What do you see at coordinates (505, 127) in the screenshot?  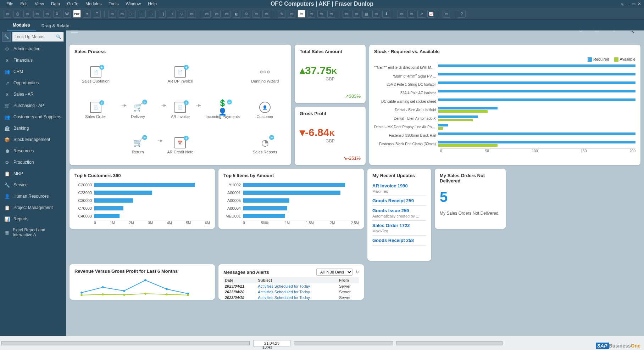 I see `stock-row: Dental - MK Dent Prophy Line Air Polis..…` at bounding box center [505, 127].